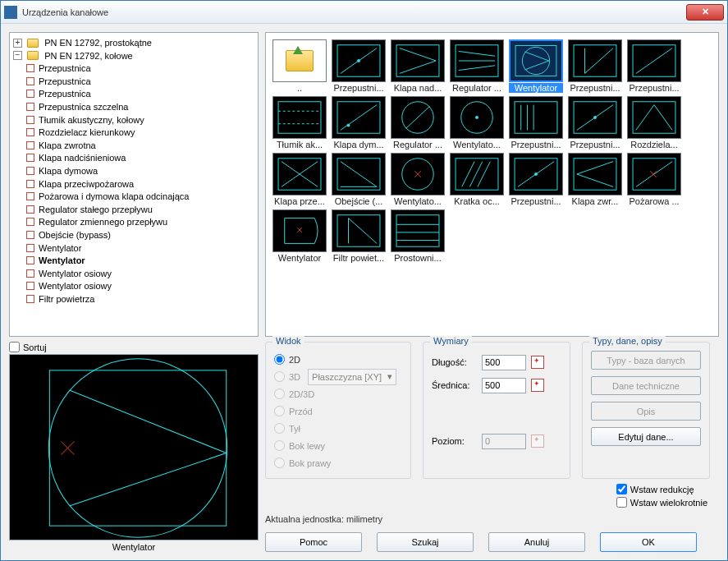 The width and height of the screenshot is (728, 561). What do you see at coordinates (18, 43) in the screenshot?
I see `expand-icon: +` at bounding box center [18, 43].